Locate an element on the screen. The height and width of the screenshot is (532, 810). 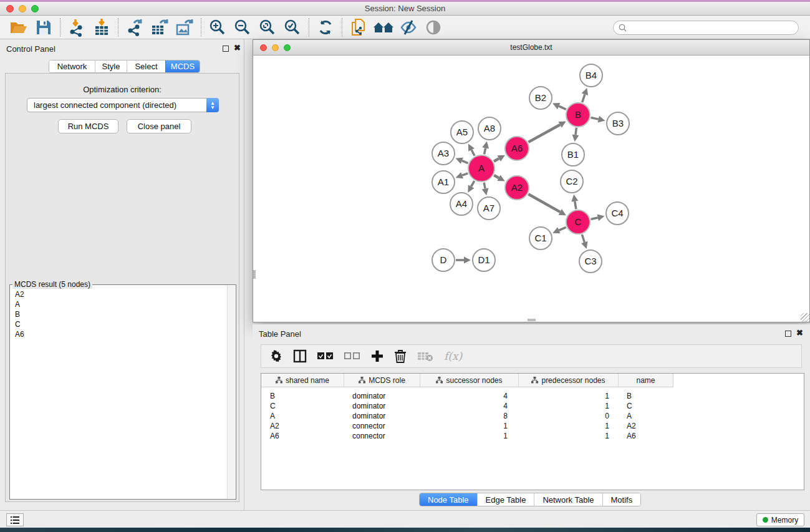
zoom-in-button is located at coordinates (218, 27).